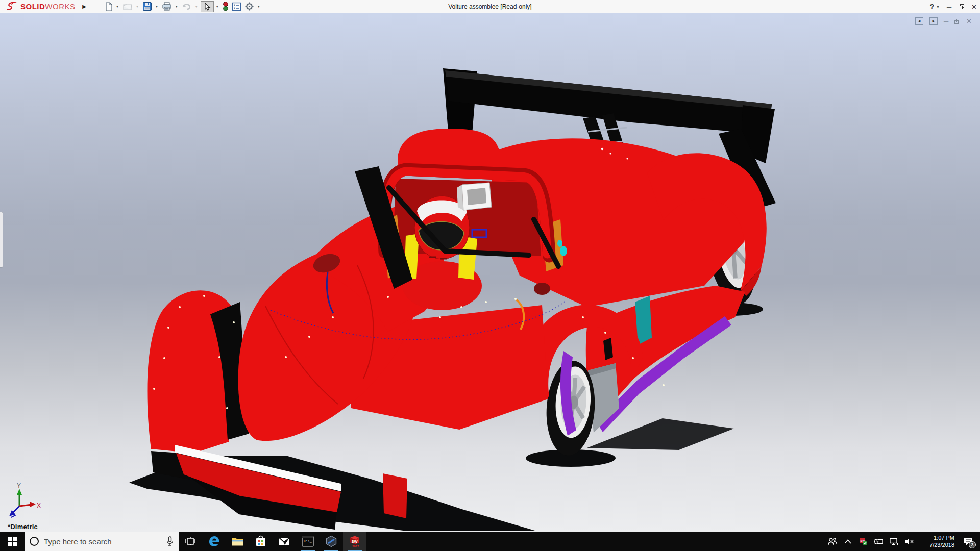 This screenshot has height=551, width=980. Describe the element at coordinates (39, 506) in the screenshot. I see `triad-x-label: X` at that location.